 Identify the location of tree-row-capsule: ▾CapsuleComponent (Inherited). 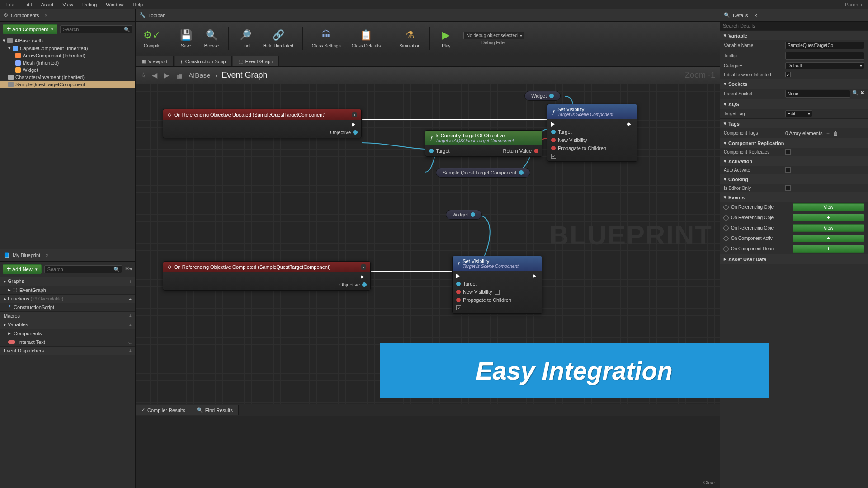
(68, 48).